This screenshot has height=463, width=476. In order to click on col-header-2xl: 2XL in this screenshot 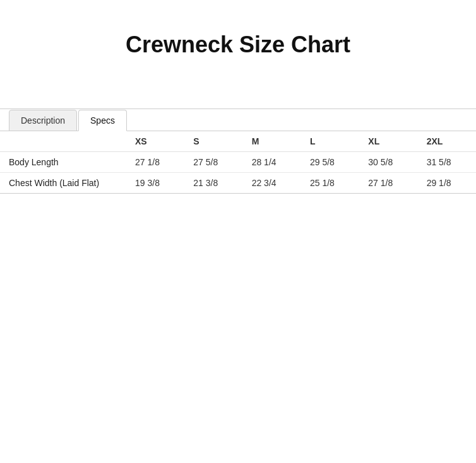, I will do `click(447, 141)`.